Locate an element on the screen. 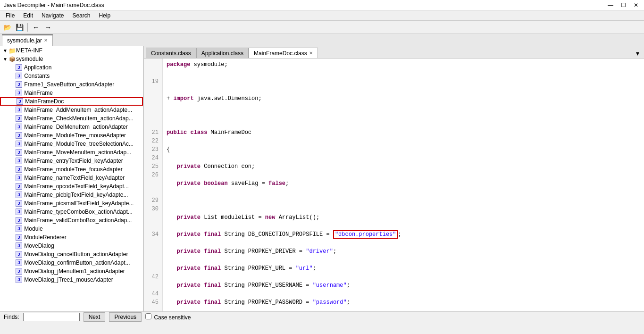 This screenshot has width=644, height=334. class-icon-mf-delmenu: J is located at coordinates (19, 127).